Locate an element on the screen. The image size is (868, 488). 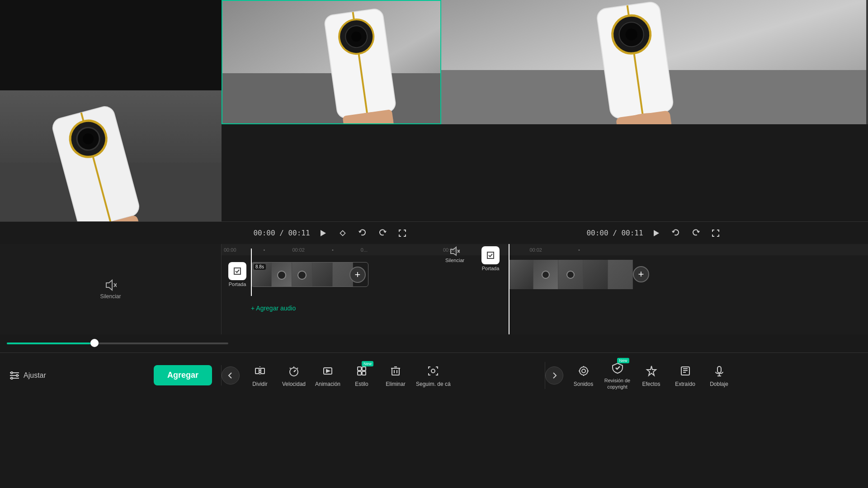
timeline-center: 00:00 • 00:02 • 0... Portada is located at coordinates (331, 289).